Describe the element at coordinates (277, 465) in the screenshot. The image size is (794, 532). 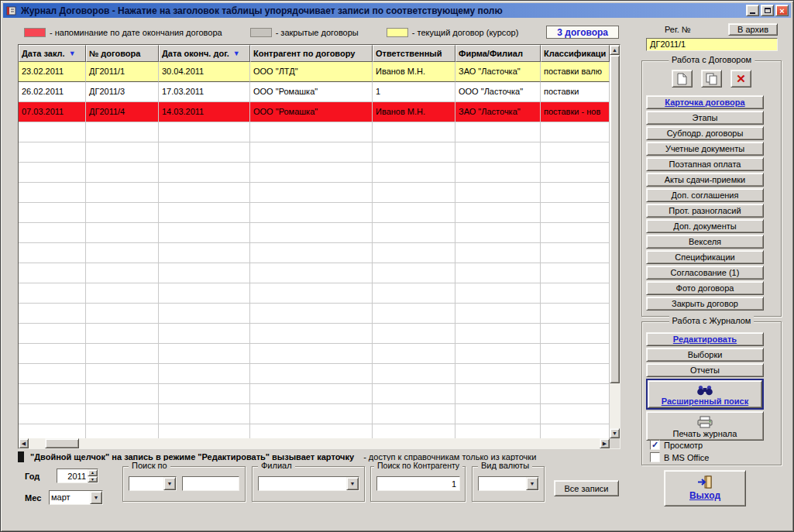
I see `branch-group-title: Филиал` at that location.